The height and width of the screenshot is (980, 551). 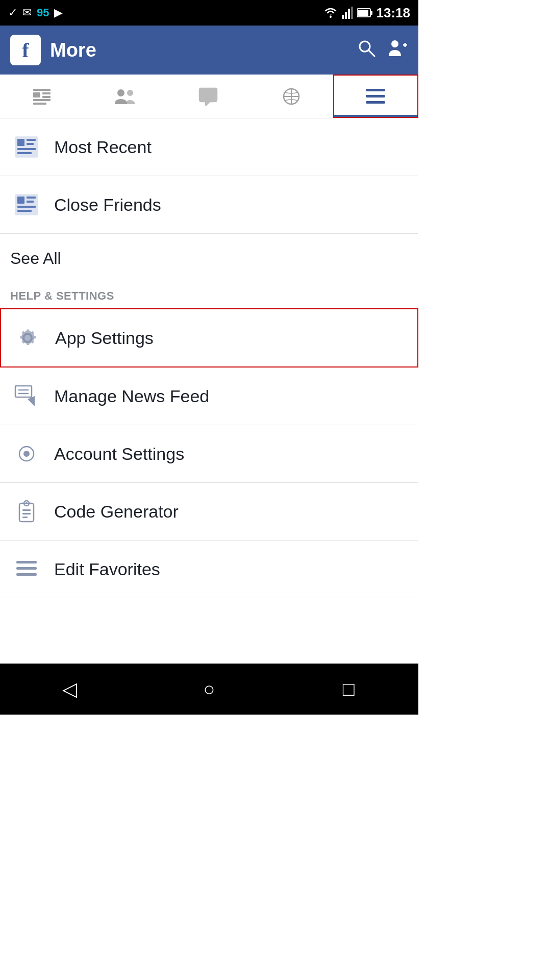 What do you see at coordinates (27, 454) in the screenshot?
I see `account-settings-icon` at bounding box center [27, 454].